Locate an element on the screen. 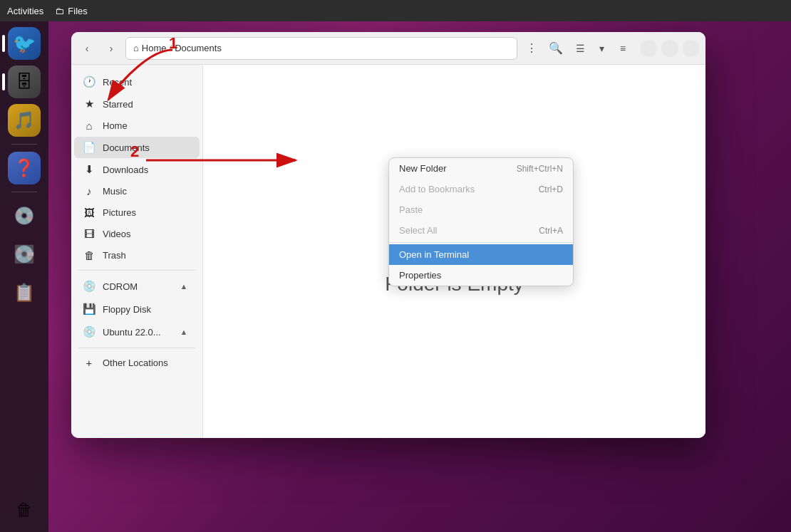 The width and height of the screenshot is (791, 532). sidebar-item-downloads: ⬇ Downloads is located at coordinates (137, 169).